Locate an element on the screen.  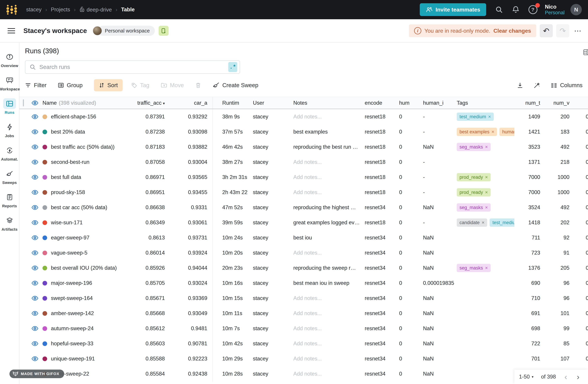
run-name-cell: best 20% data is located at coordinates (86, 132).